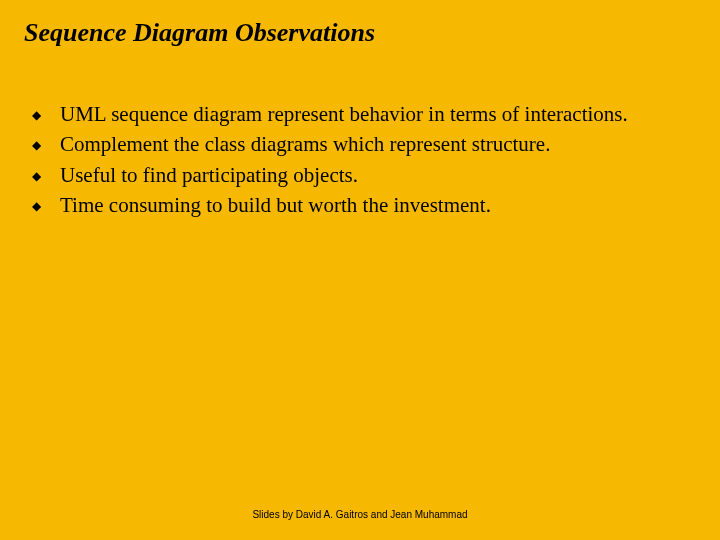 The height and width of the screenshot is (540, 720). Describe the element at coordinates (360, 175) in the screenshot. I see `bullet-text: Useful to find participating objects.` at that location.